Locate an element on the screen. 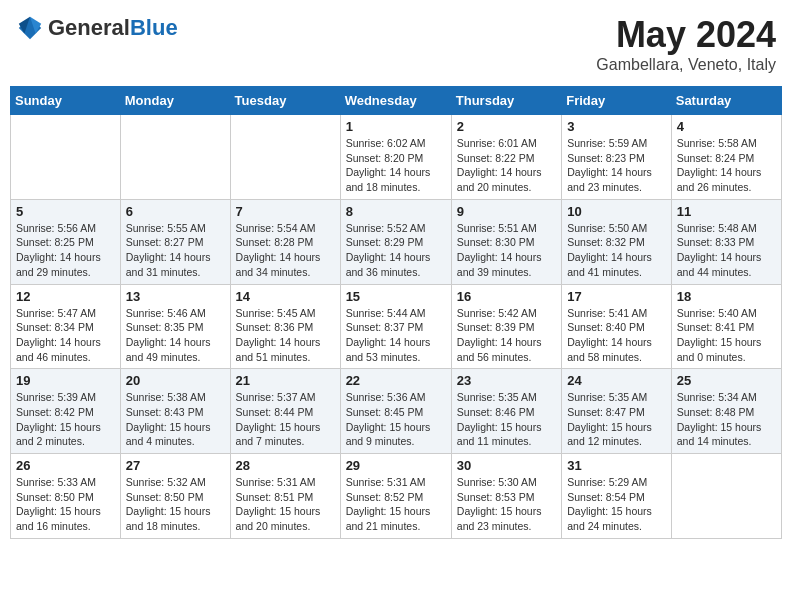  calendar-cell-w4d0: 26Sunrise: 5:33 AM Sunset: 8:50 PM Dayli… is located at coordinates (66, 496).